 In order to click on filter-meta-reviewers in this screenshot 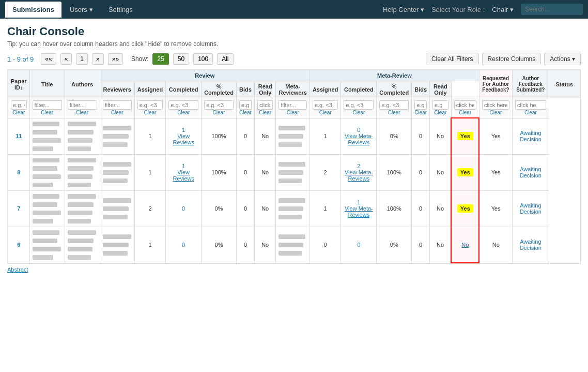, I will do `click(292, 105)`.